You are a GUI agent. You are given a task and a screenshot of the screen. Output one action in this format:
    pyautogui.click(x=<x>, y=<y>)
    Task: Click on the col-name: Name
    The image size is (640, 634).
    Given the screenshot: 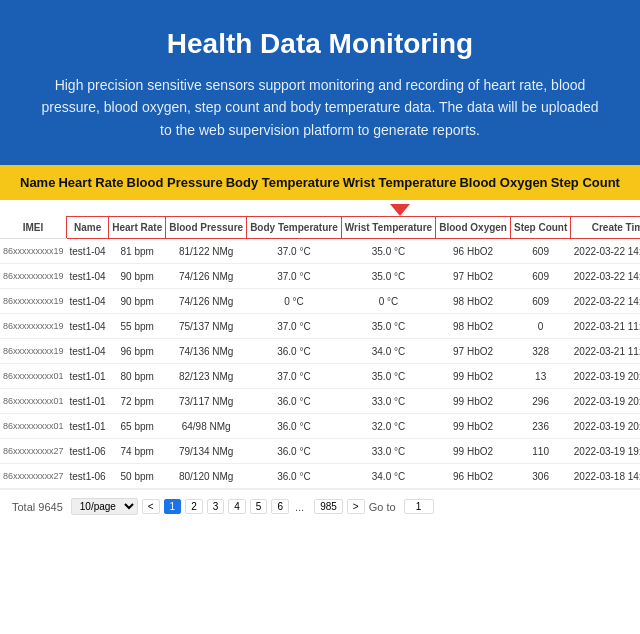 What is the action you would take?
    pyautogui.click(x=88, y=228)
    